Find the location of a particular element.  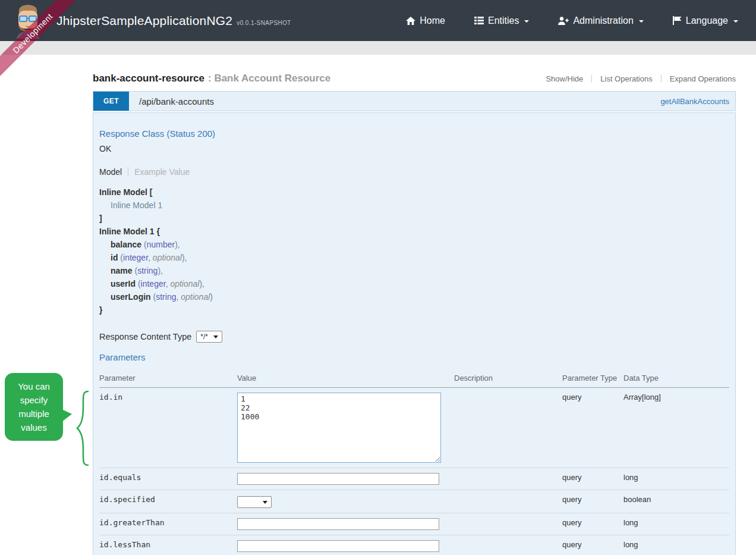

table-row: id.lessThan query long is located at coordinates (414, 545).